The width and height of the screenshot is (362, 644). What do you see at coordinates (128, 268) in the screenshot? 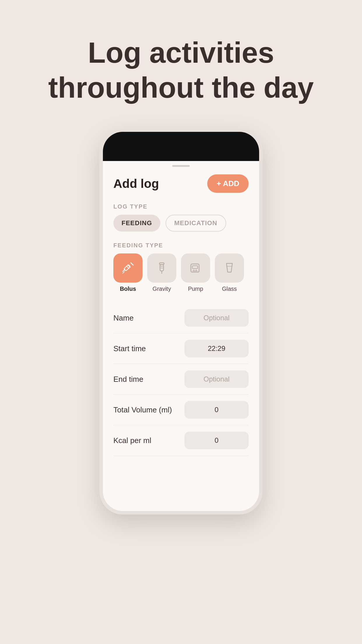
I see `bolus-icon-box` at bounding box center [128, 268].